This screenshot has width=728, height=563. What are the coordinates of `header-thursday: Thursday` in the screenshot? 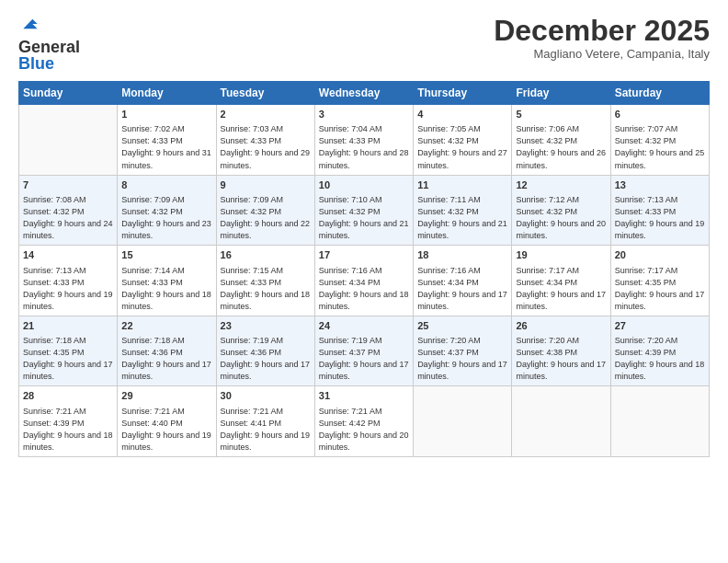 It's located at (463, 94).